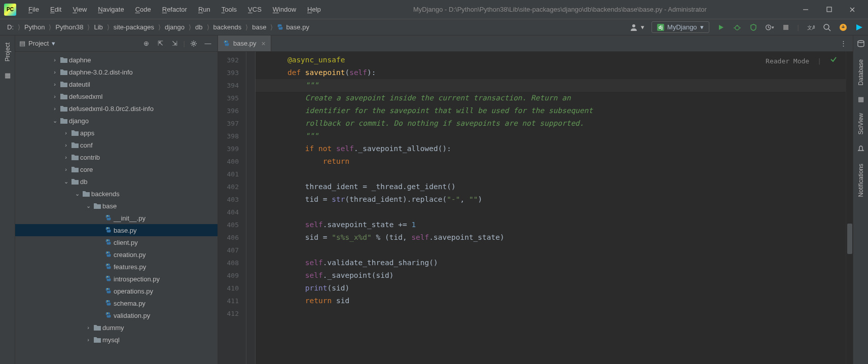  Describe the element at coordinates (117, 133) in the screenshot. I see `tree-folder: ›apps` at that location.